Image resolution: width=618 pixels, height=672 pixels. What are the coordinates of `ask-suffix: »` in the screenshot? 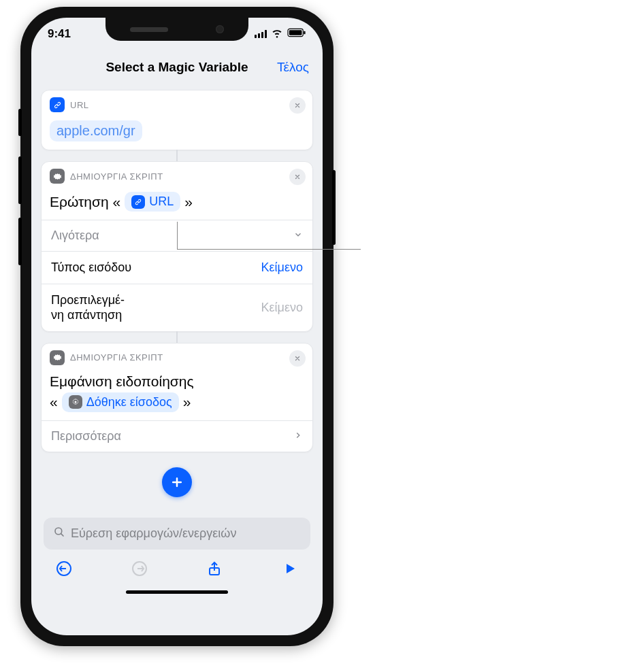 It's located at (189, 202).